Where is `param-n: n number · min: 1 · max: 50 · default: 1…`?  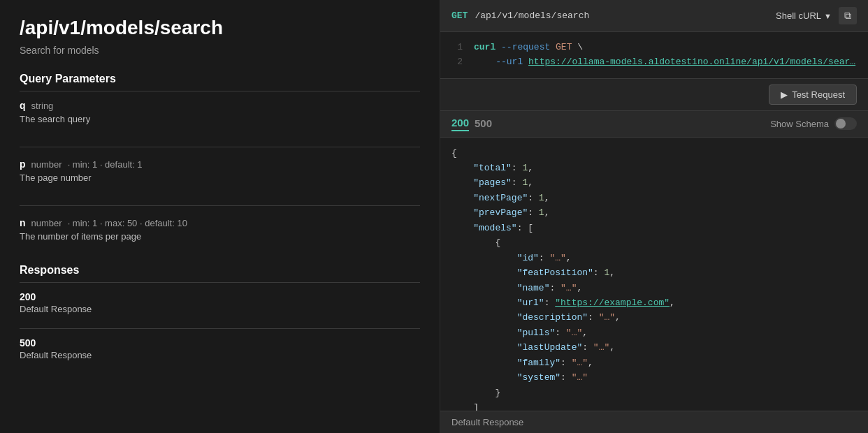 param-n: n number · min: 1 · max: 50 · default: 1… is located at coordinates (219, 235).